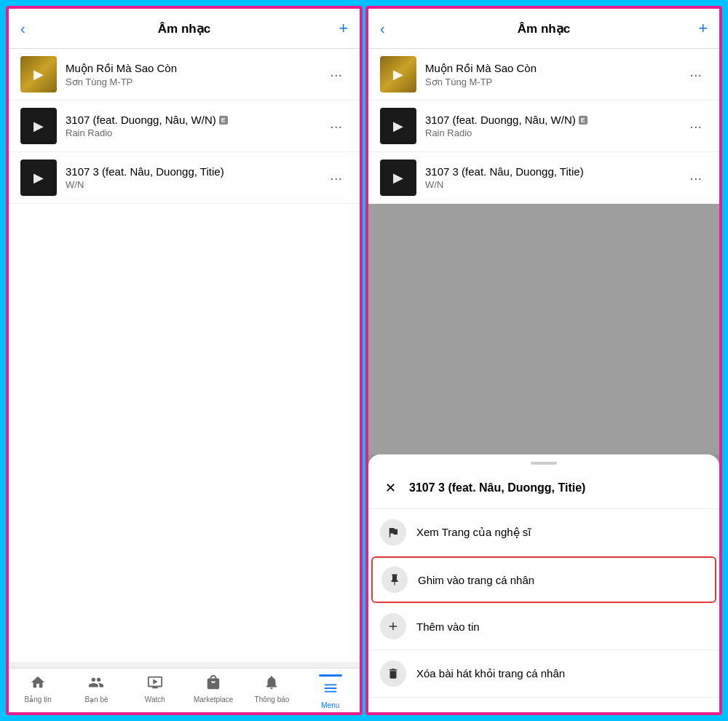 The width and height of the screenshot is (728, 721). What do you see at coordinates (31, 29) in the screenshot?
I see `left-back-button: ‹` at bounding box center [31, 29].